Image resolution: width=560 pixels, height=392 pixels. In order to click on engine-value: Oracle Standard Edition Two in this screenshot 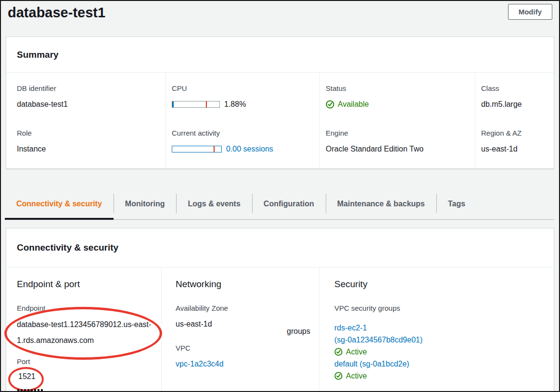, I will do `click(398, 149)`.